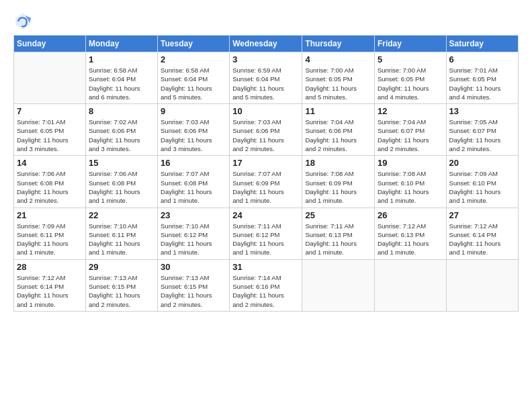  What do you see at coordinates (410, 215) in the screenshot?
I see `day-number: 26` at bounding box center [410, 215].